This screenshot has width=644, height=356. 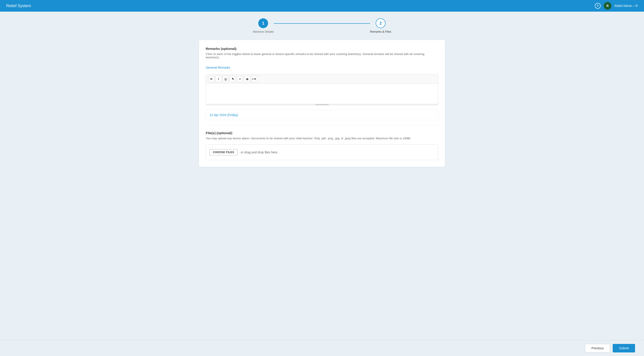 I want to click on general-remarks-toggle: General Remarks, so click(x=322, y=68).